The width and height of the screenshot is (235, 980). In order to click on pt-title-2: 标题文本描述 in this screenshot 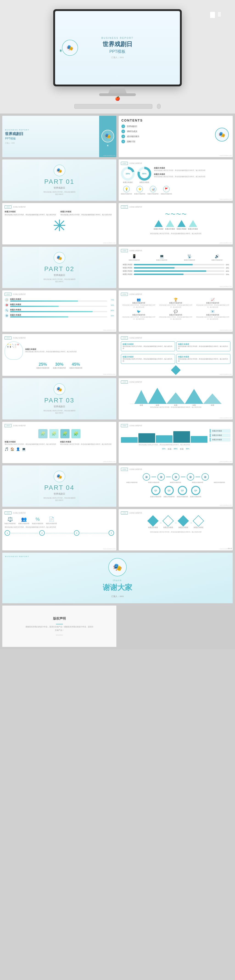, I will do `click(87, 442)`.